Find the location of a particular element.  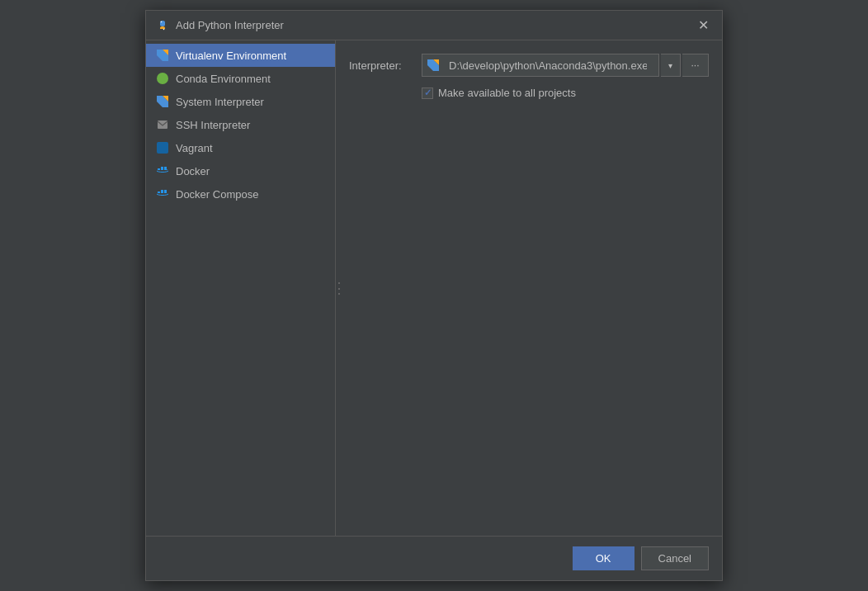

ssh-icon is located at coordinates (163, 125).